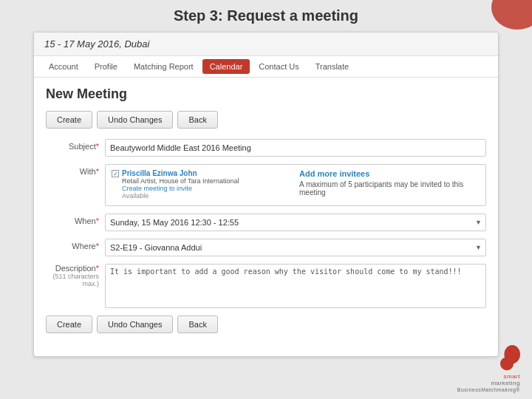  I want to click on nav-account: Account, so click(64, 66).